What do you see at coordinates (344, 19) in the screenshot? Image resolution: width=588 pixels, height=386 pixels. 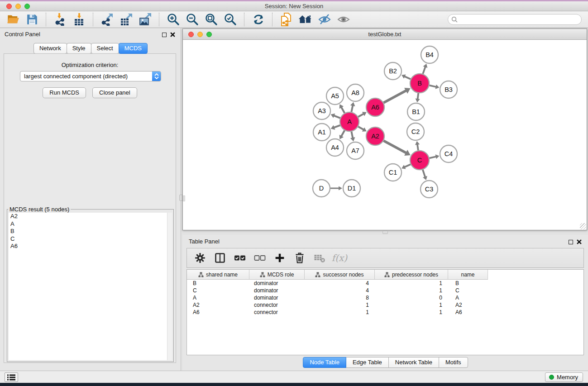 I see `eye-icon` at bounding box center [344, 19].